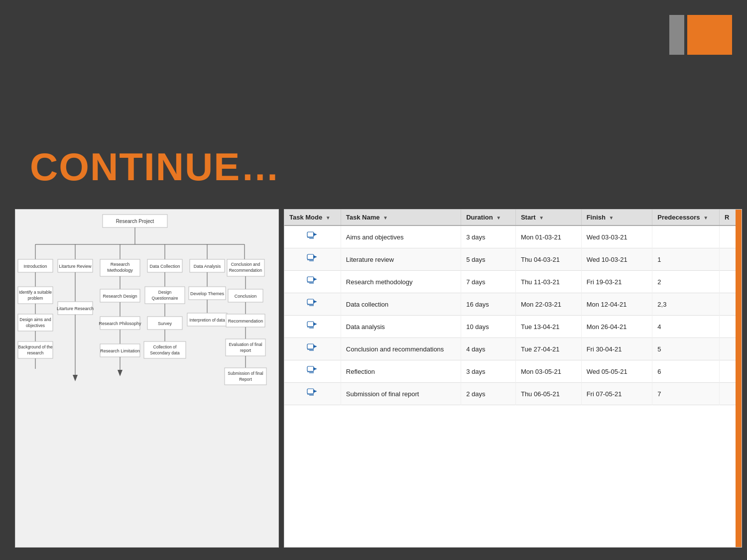  I want to click on svg-text: Research Limitation, so click(120, 351).